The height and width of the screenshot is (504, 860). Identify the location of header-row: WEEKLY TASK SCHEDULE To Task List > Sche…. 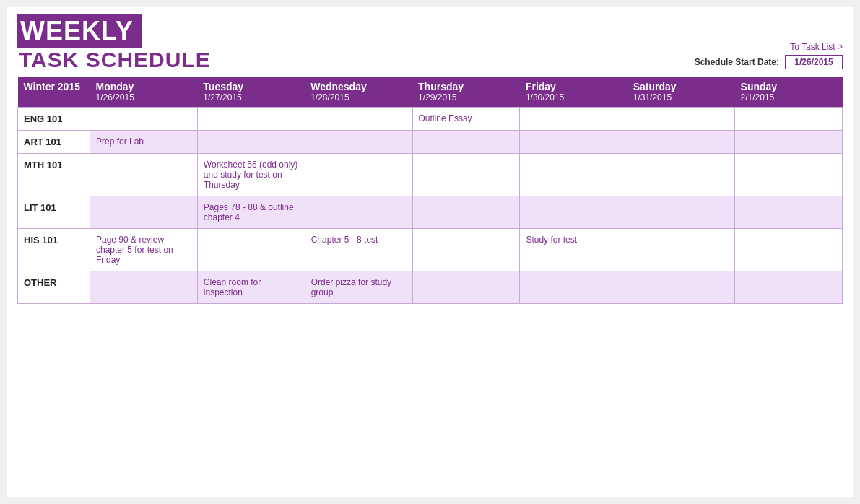
(430, 43).